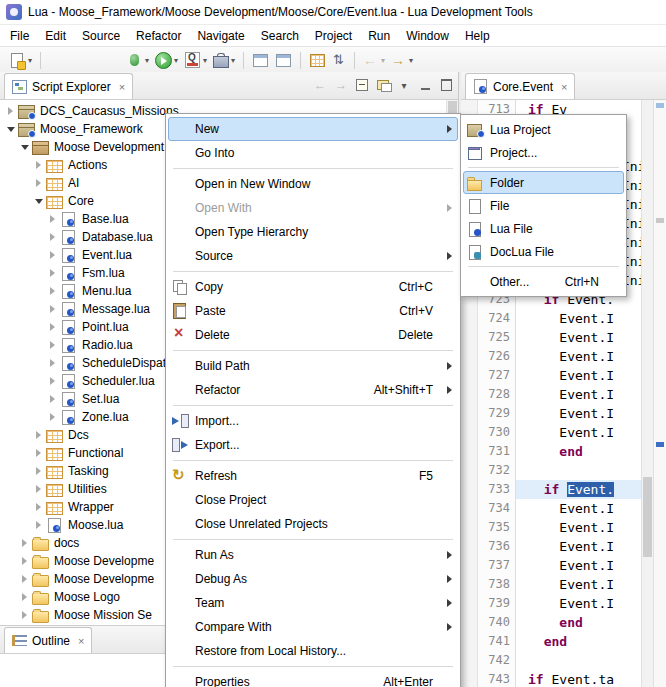 The width and height of the screenshot is (666, 687). What do you see at coordinates (362, 85) in the screenshot?
I see `collapse-all-button` at bounding box center [362, 85].